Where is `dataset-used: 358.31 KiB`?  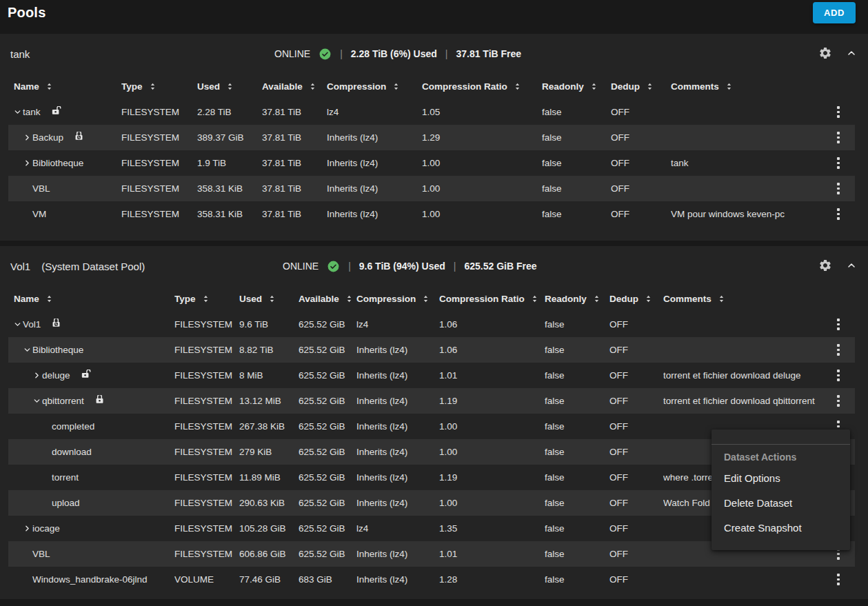
dataset-used: 358.31 KiB is located at coordinates (230, 189).